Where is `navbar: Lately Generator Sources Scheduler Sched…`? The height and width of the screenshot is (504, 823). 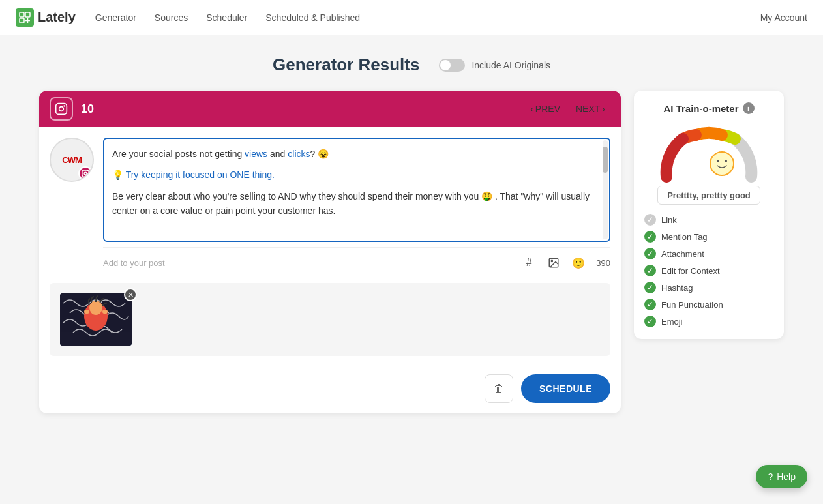 navbar: Lately Generator Sources Scheduler Sched… is located at coordinates (412, 18).